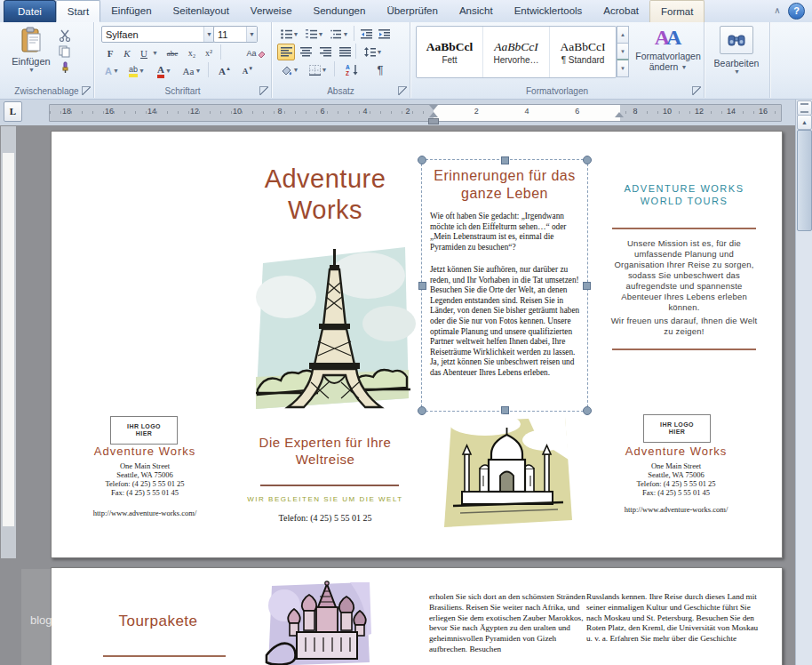  Describe the element at coordinates (353, 69) in the screenshot. I see `sort-button: AZ` at that location.